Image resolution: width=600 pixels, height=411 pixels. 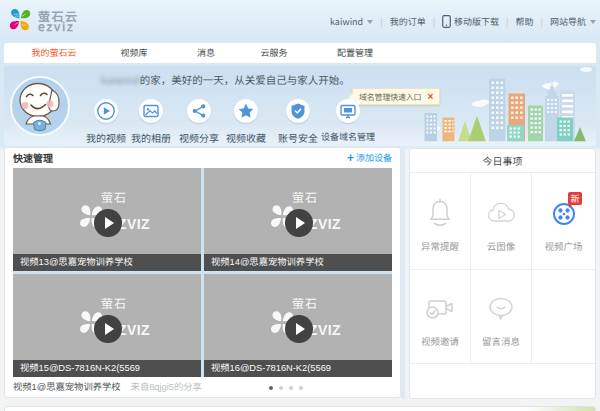 I want to click on video-caption: 视频14@思嘉宠物训养学校, so click(x=298, y=262).